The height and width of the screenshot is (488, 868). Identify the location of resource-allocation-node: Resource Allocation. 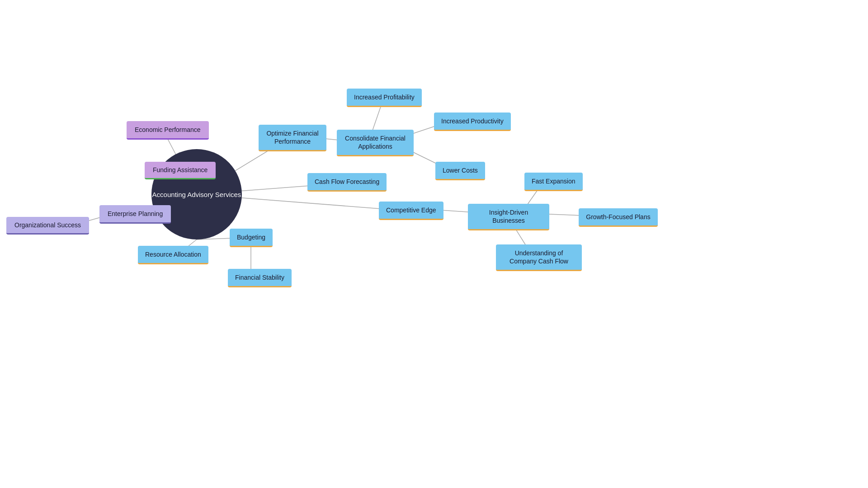
(173, 255).